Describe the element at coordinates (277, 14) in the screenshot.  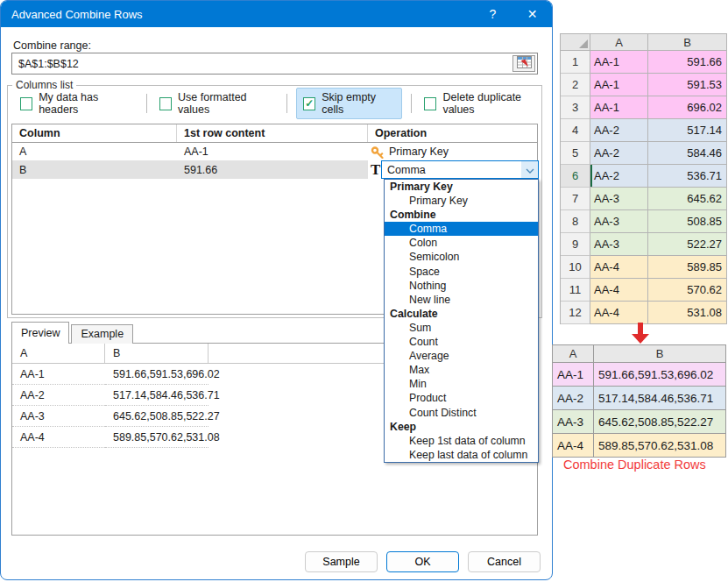
I see `dialog-titlebar: Advanced Combine Rows ? ✕` at that location.